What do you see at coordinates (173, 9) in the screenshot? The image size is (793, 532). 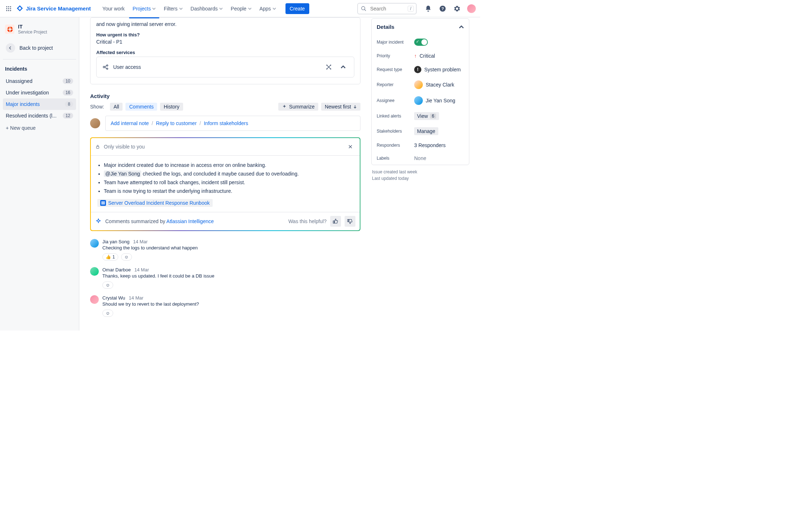 I see `nav-filters: Filters` at bounding box center [173, 9].